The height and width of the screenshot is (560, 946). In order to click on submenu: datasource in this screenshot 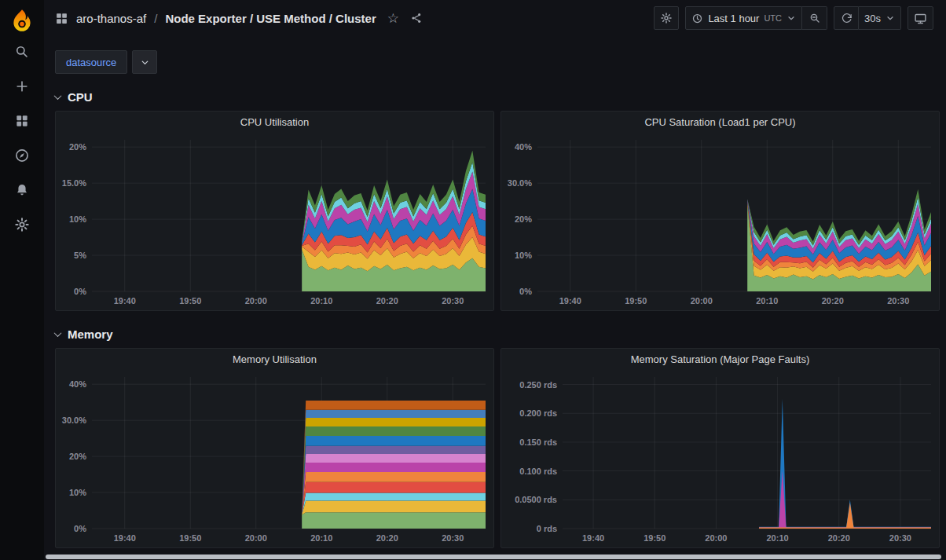, I will do `click(495, 55)`.